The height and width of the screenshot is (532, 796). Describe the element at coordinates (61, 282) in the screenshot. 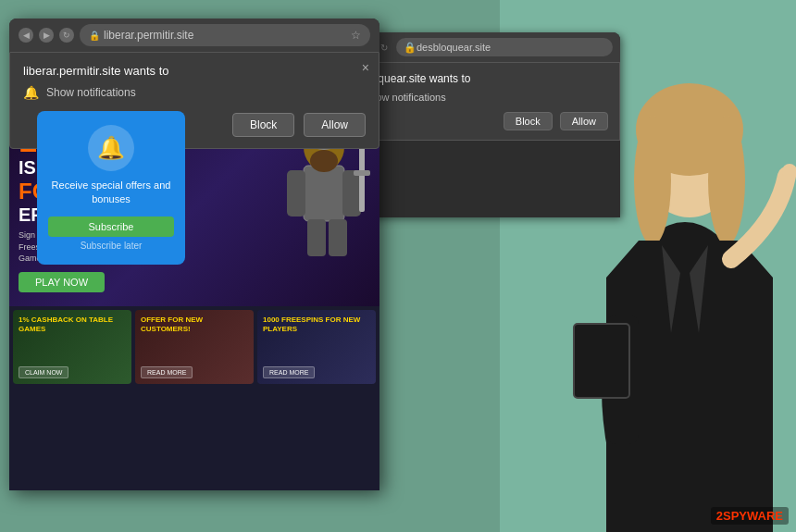

I see `play-now-btn: PLAY NOW` at that location.